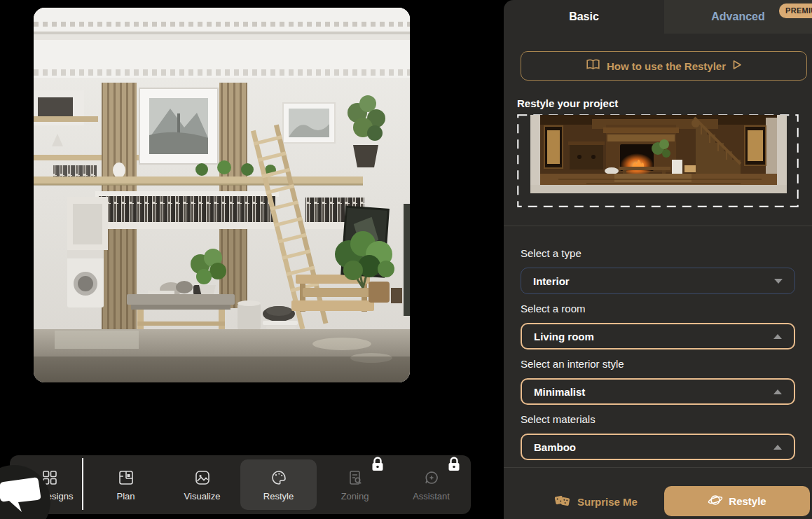 The height and width of the screenshot is (519, 812). Describe the element at coordinates (658, 336) in the screenshot. I see `room-select: Living room` at that location.